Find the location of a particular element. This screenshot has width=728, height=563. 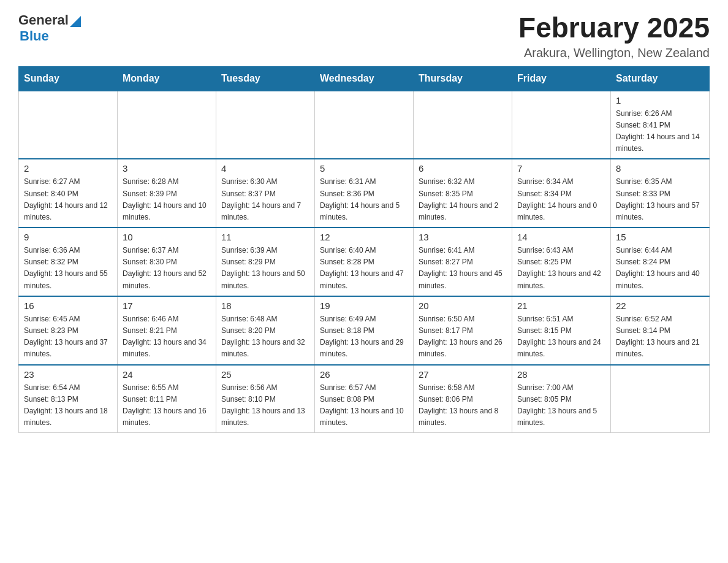

calendar-header-wednesday: Wednesday is located at coordinates (364, 79).